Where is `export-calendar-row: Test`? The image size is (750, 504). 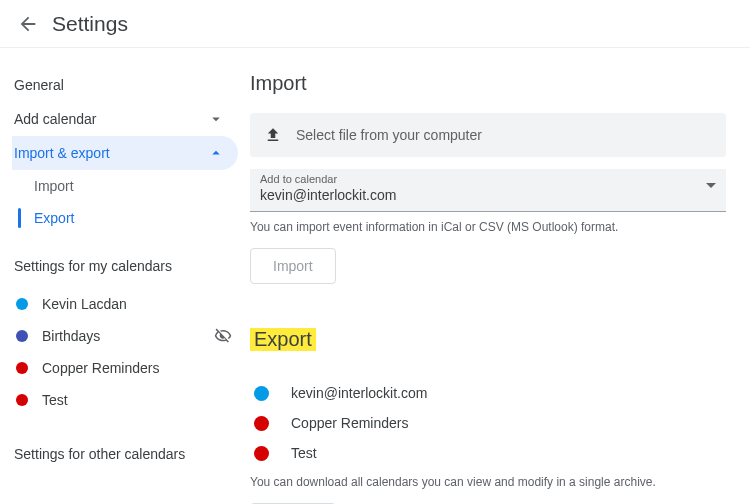 export-calendar-row: Test is located at coordinates (488, 453).